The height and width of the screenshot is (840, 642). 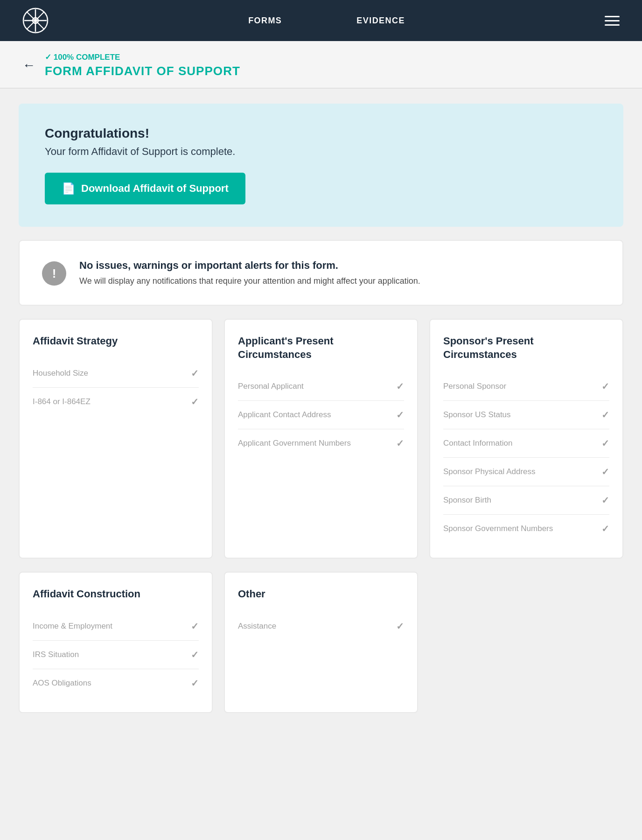 I want to click on item-label: Sponsor Birth, so click(x=520, y=500).